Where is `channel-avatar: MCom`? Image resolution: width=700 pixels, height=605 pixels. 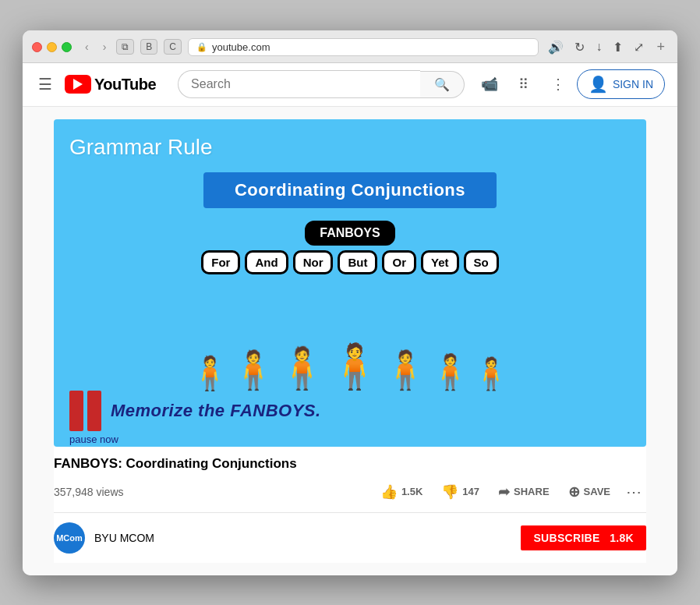
channel-avatar: MCom is located at coordinates (69, 538).